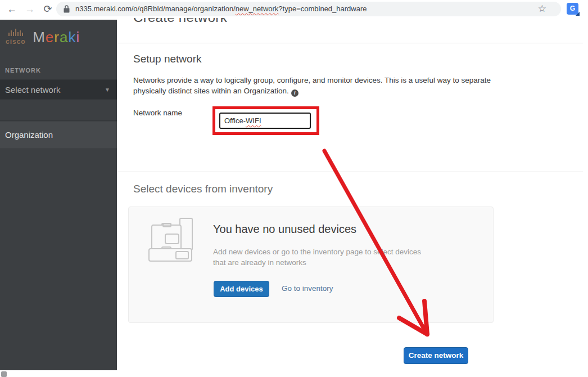  I want to click on select-network-dropdown: Select network ▼, so click(58, 90).